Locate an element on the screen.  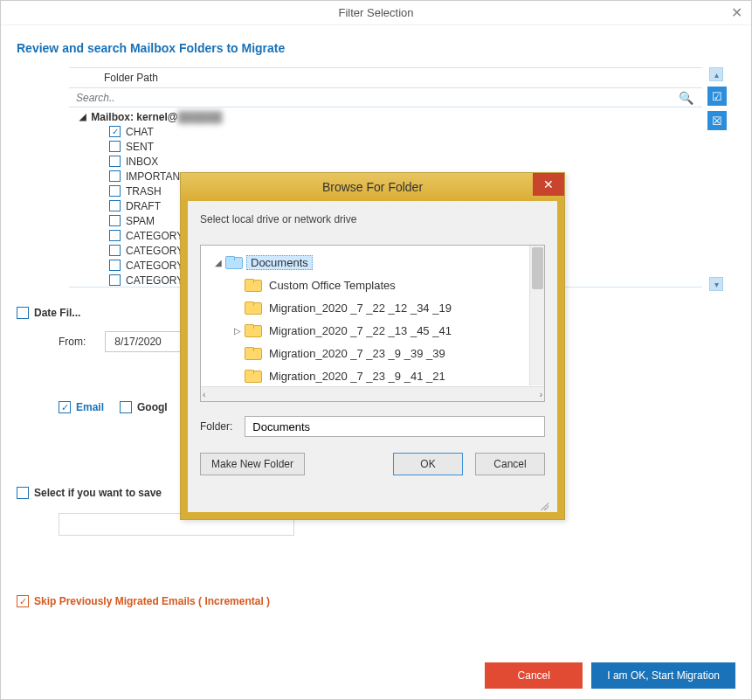
drive-tree-item-label: Migration_2020 _7 _23 _9 _39 _39 is located at coordinates (357, 353).